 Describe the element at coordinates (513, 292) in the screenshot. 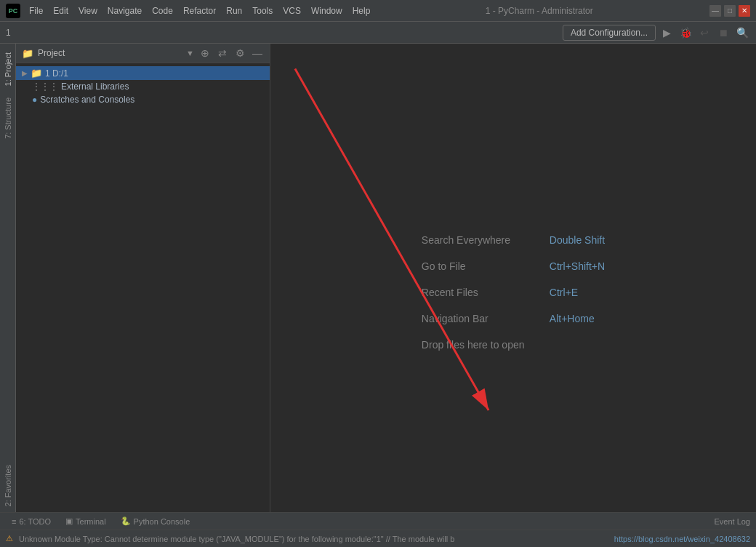

I see `hint-recent-files: Recent Files Ctrl+E` at that location.